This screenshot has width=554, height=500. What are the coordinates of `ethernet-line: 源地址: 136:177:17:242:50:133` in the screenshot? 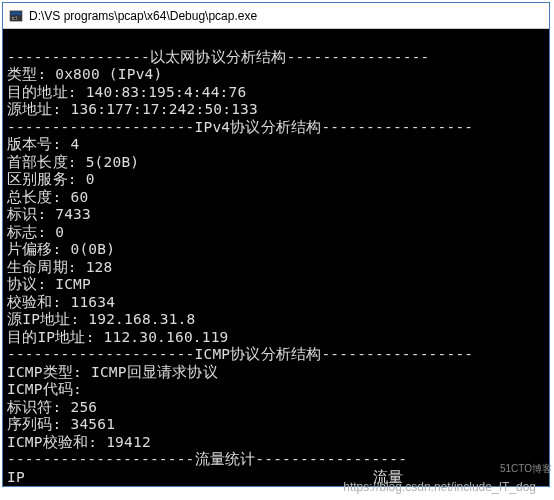 It's located at (132, 109).